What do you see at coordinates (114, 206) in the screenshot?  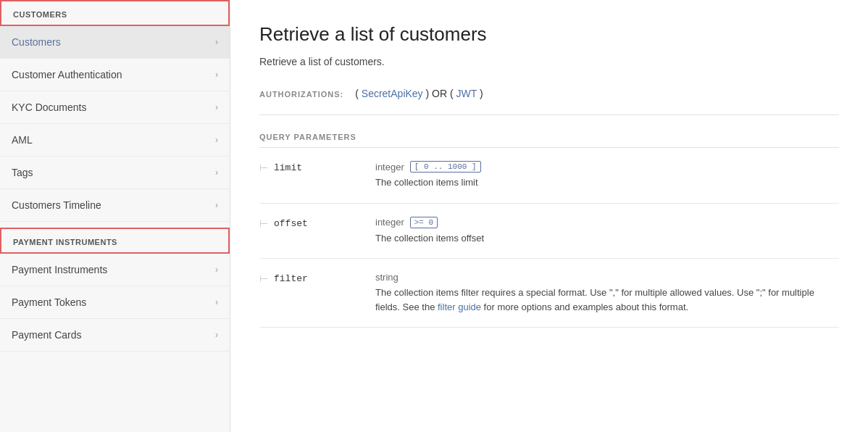 I see `sidebar-item-customers-timeline: Customers Timeline ›` at bounding box center [114, 206].